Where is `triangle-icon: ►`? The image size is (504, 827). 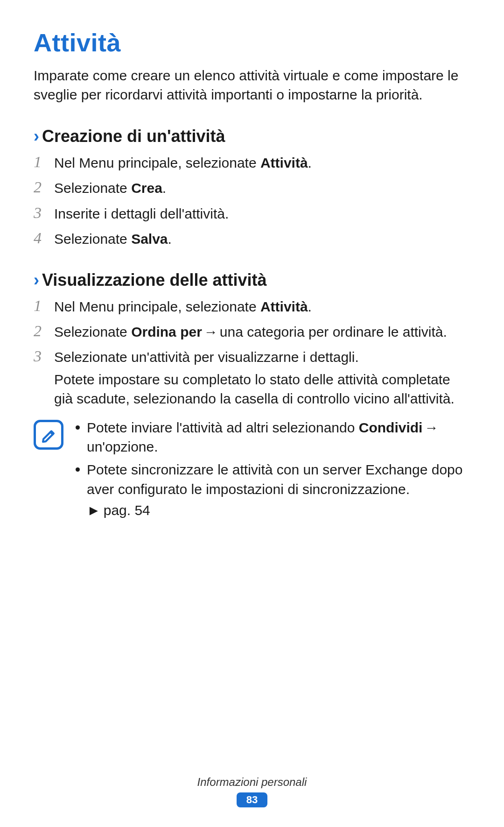 triangle-icon: ► is located at coordinates (94, 510).